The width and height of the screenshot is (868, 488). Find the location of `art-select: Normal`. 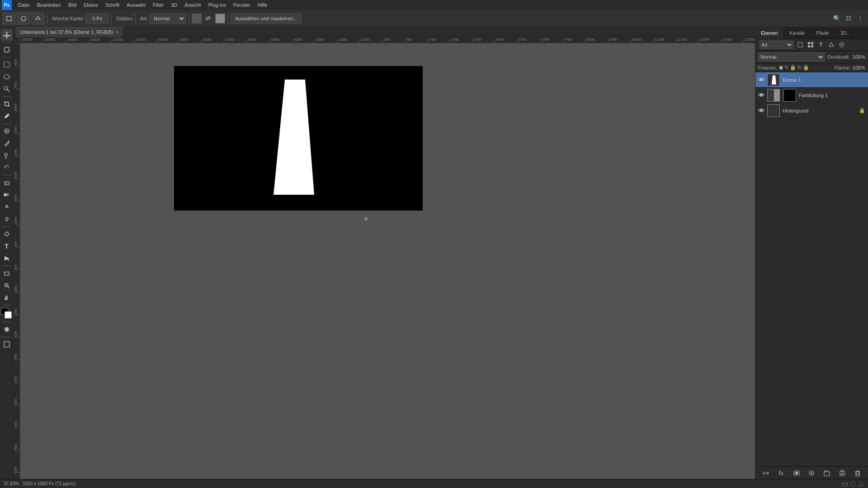

art-select: Normal is located at coordinates (168, 19).